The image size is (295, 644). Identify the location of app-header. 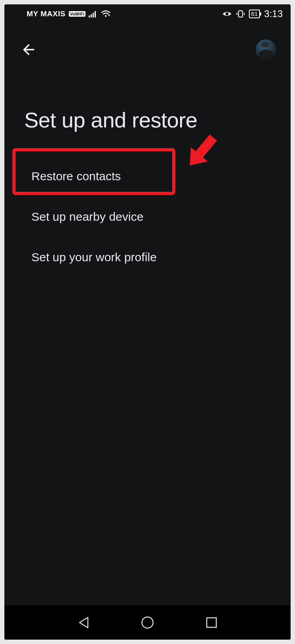
(148, 46).